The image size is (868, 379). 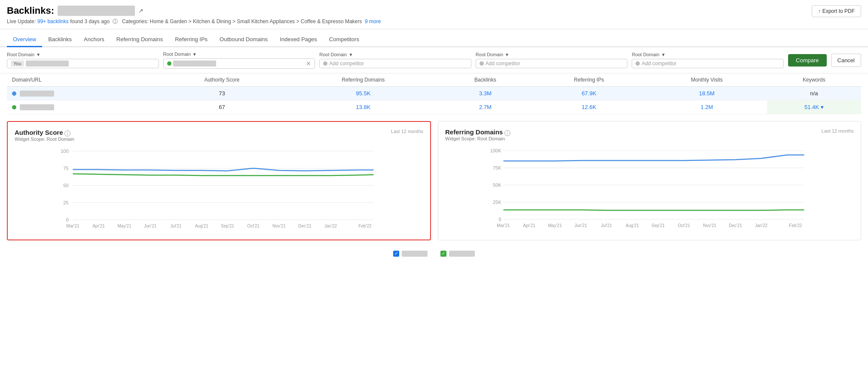 I want to click on root-domain-label-3: Root Domain, so click(x=333, y=55).